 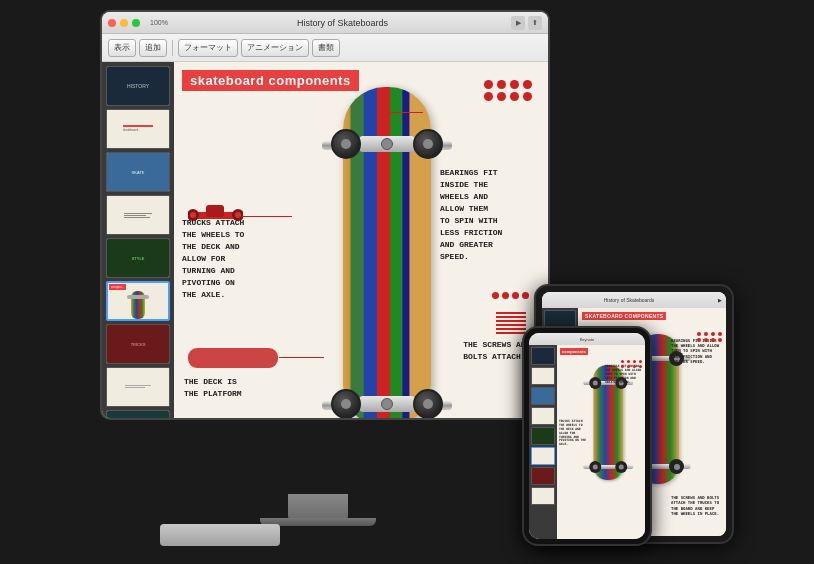 I want to click on deck-icon, so click(x=233, y=358).